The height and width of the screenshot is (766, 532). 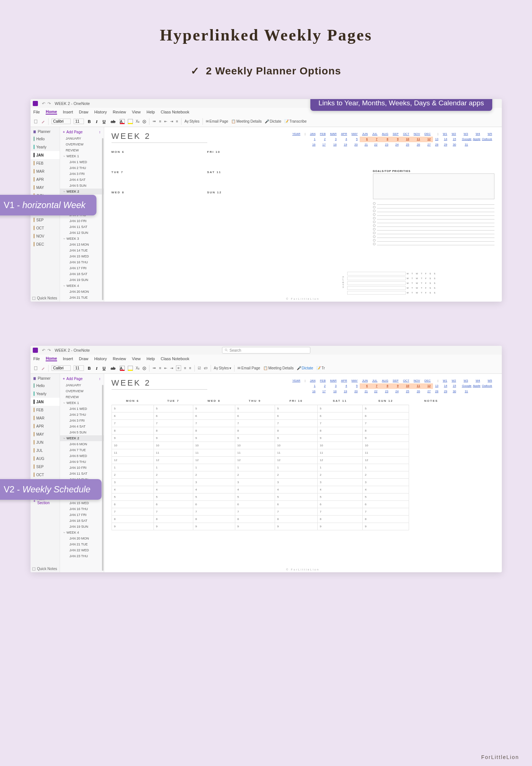 What do you see at coordinates (428, 139) in the screenshot?
I see `day-link: 12` at bounding box center [428, 139].